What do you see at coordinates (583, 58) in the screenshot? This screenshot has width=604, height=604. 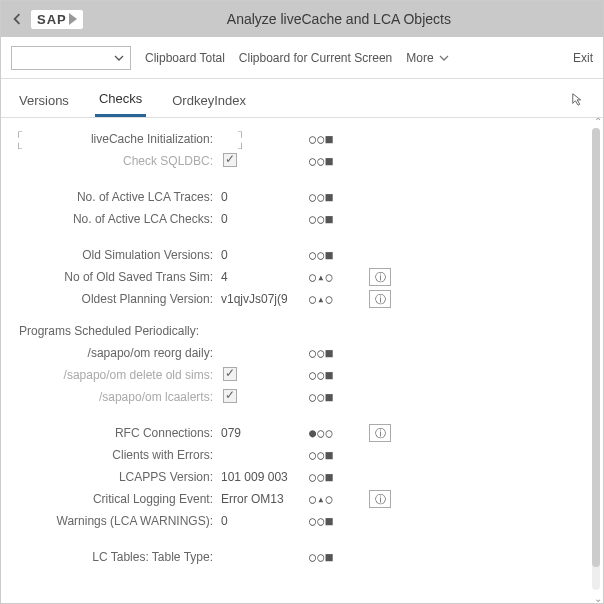 I see `exit-button: Exit` at bounding box center [583, 58].